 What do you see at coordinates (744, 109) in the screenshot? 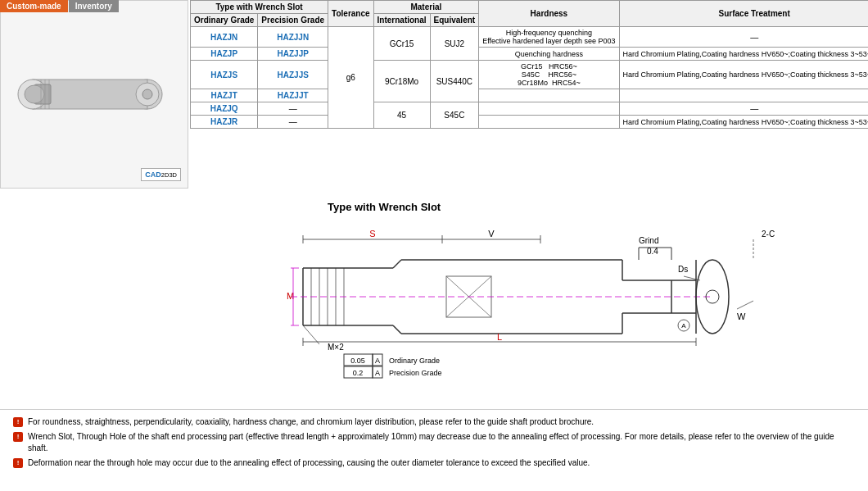
I see `surface-5: —` at bounding box center [744, 109].